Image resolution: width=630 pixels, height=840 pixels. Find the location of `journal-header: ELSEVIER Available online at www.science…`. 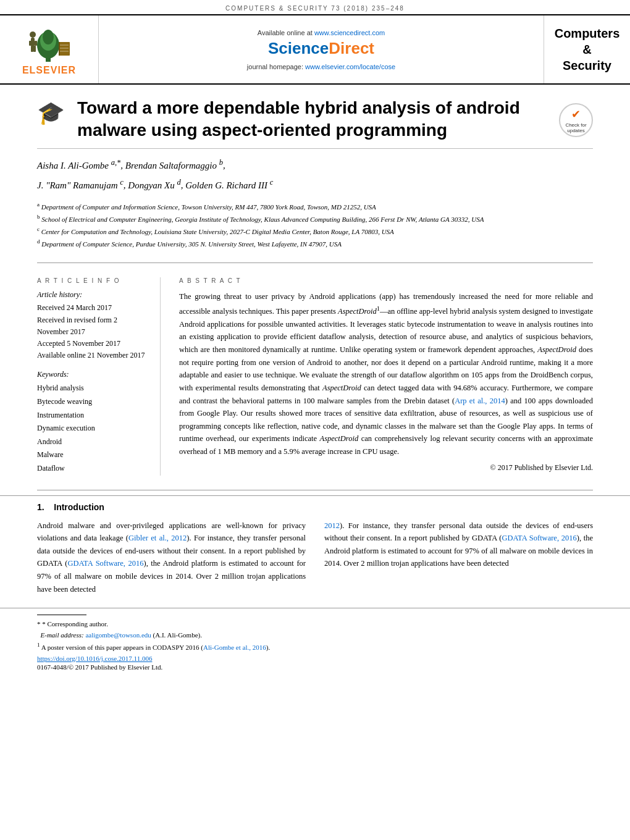

journal-header: ELSEVIER Available online at www.science… is located at coordinates (315, 50).